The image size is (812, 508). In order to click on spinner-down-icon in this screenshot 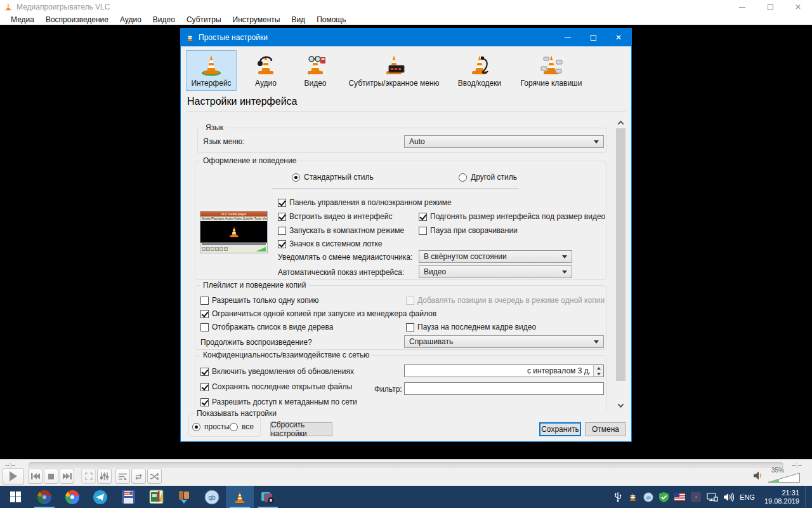, I will do `click(599, 373)`.